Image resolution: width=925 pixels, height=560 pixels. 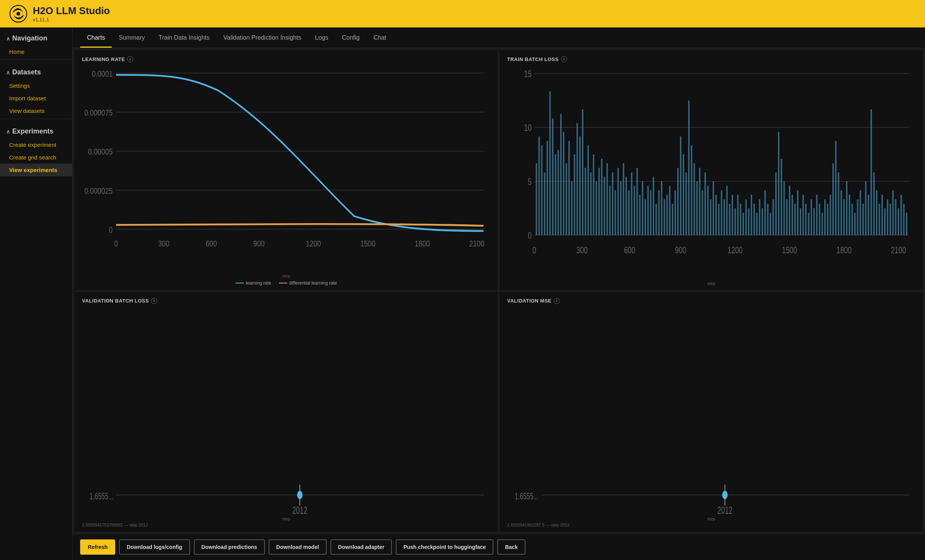 What do you see at coordinates (259, 243) in the screenshot?
I see `svg-text: 900` at bounding box center [259, 243].